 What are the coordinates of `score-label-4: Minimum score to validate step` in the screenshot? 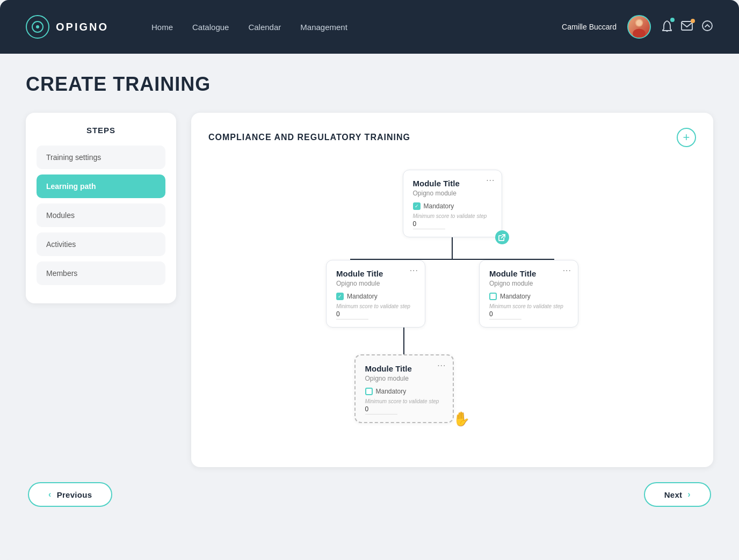 It's located at (404, 402).